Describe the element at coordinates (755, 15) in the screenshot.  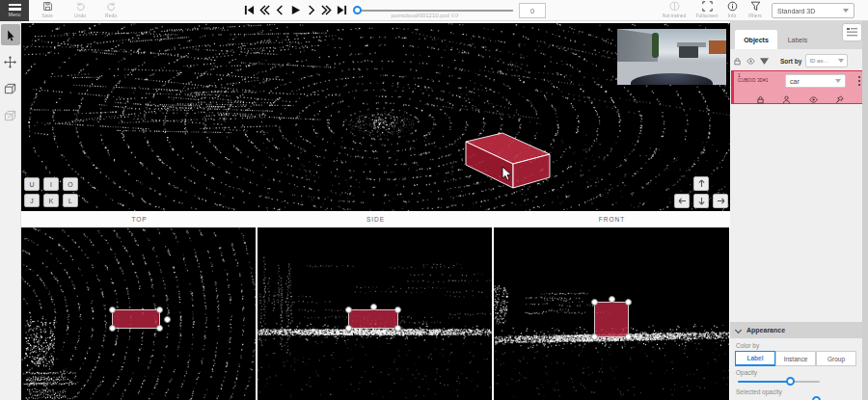
I see `filters-label: Filters` at that location.